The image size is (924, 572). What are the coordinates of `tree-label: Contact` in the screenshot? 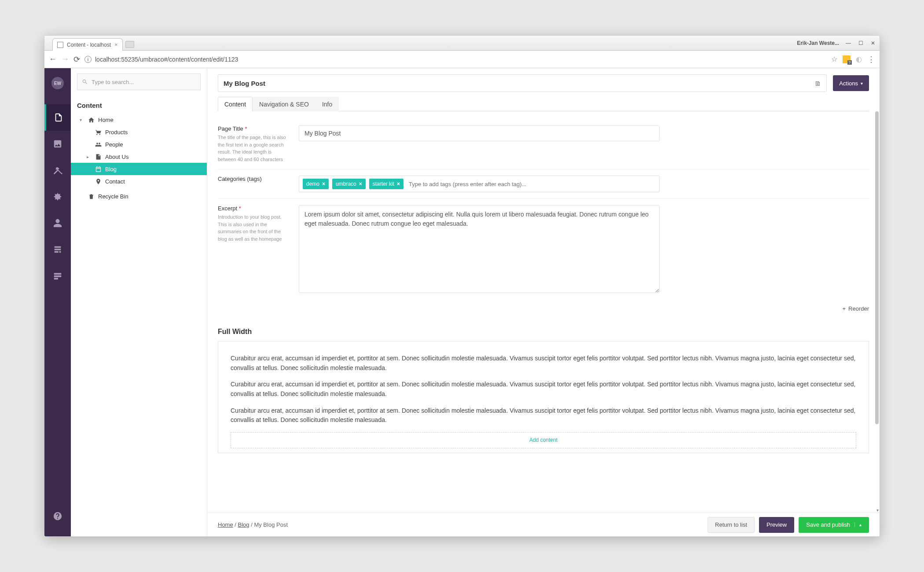 It's located at (115, 181).